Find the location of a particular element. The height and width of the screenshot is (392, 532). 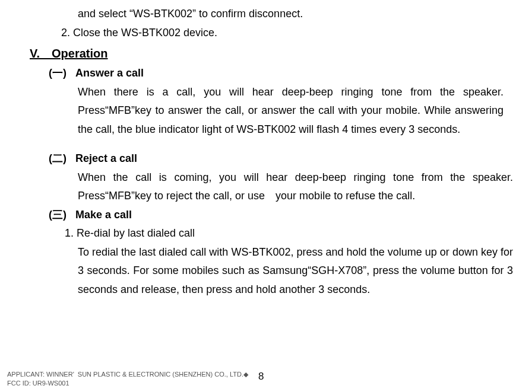

page-number: 8 is located at coordinates (261, 377).